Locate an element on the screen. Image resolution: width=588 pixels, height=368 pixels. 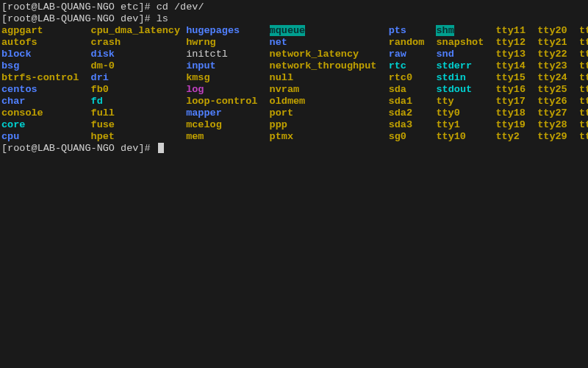
file-entry: sda2 is located at coordinates (401, 113).